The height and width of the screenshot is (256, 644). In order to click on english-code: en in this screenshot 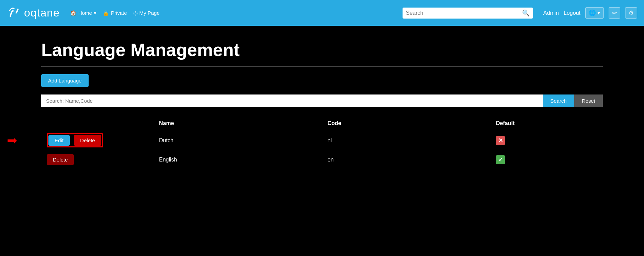, I will do `click(407, 159)`.